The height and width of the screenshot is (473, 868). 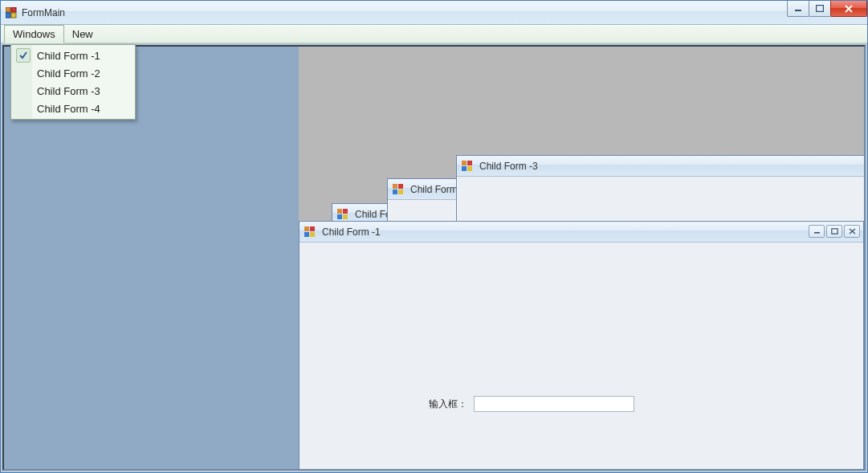 What do you see at coordinates (798, 9) in the screenshot?
I see `minimize-button` at bounding box center [798, 9].